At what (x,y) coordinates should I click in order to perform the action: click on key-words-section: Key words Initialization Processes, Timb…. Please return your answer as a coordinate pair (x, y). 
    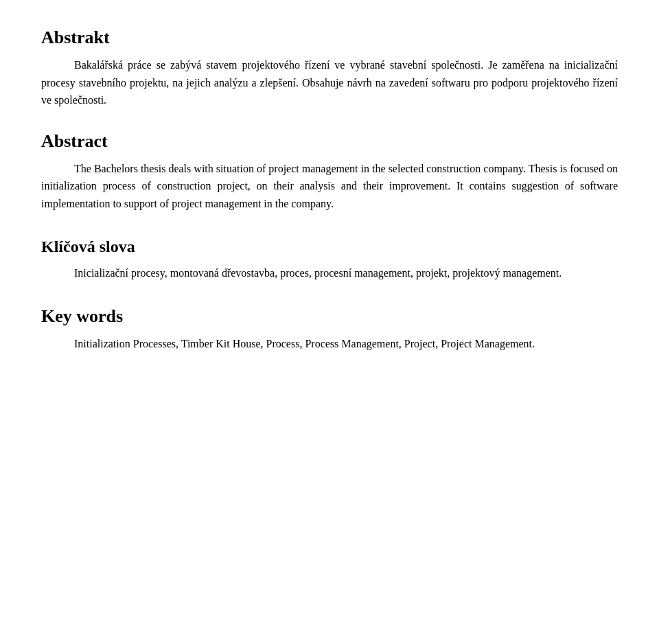
    Looking at the image, I should click on (330, 330).